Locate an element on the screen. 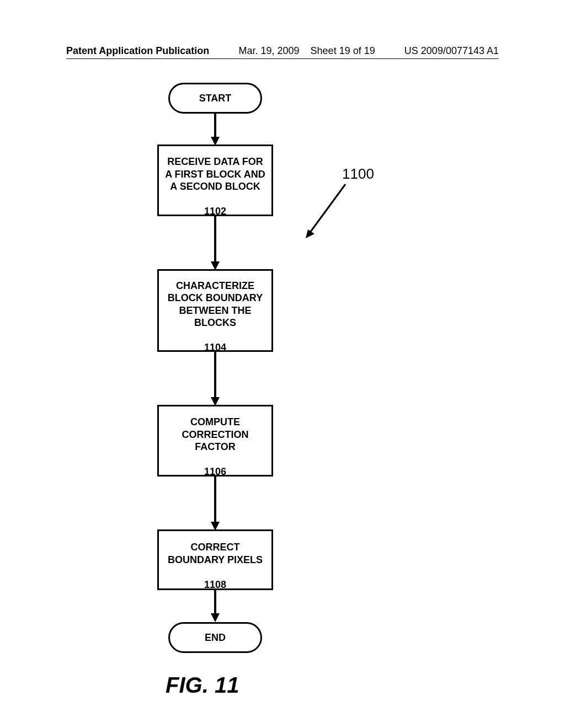  step3-text: COMPUTE CORRECTION FACTOR is located at coordinates (215, 435).